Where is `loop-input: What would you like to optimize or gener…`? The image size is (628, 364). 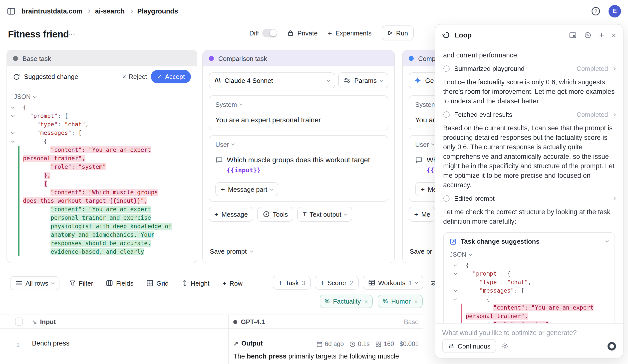 loop-input: What would you like to optimize or gener… is located at coordinates (510, 333).